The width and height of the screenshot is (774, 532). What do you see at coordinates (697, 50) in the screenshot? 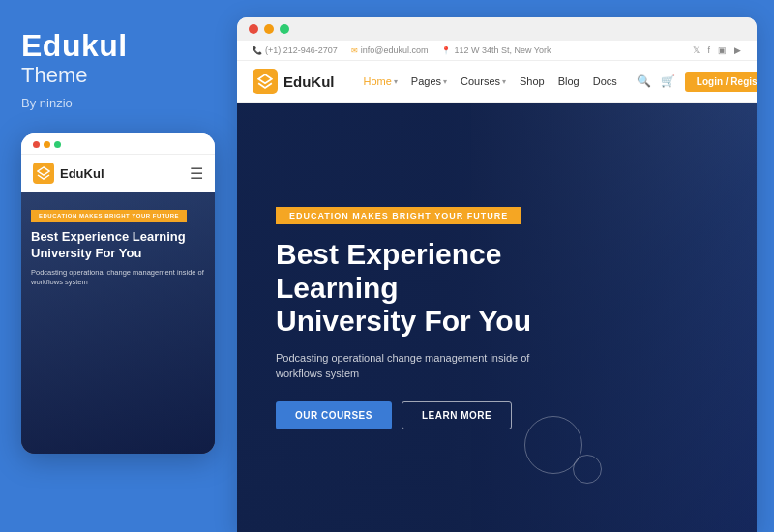
I see `twitter-icon: 𝕏` at bounding box center [697, 50].